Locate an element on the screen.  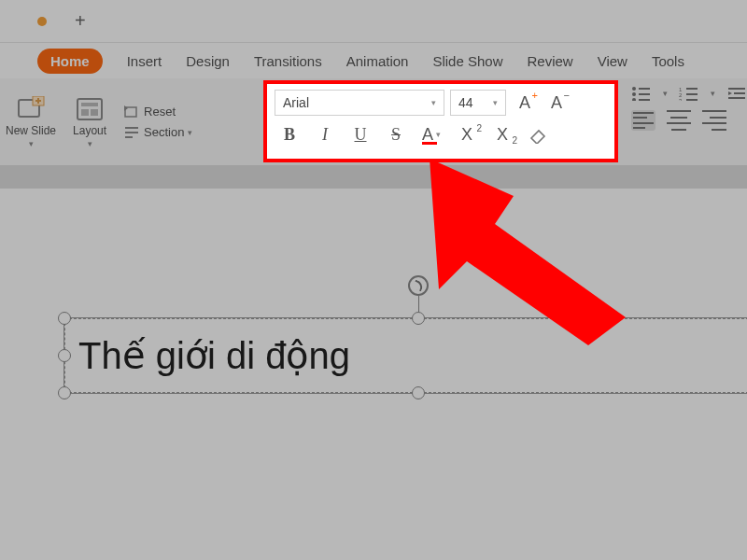
tab-design: Design is located at coordinates (207, 62).